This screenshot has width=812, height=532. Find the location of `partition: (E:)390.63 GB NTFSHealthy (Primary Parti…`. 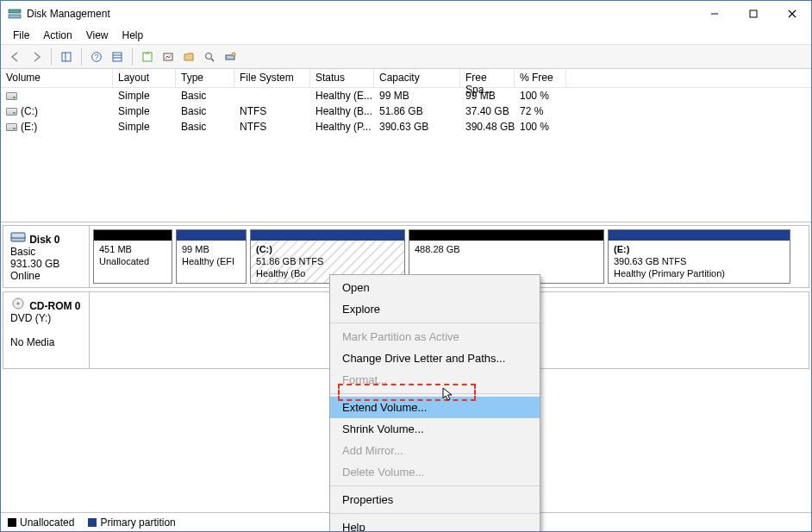

partition: (E:)390.63 GB NTFSHealthy (Primary Parti… is located at coordinates (699, 257).